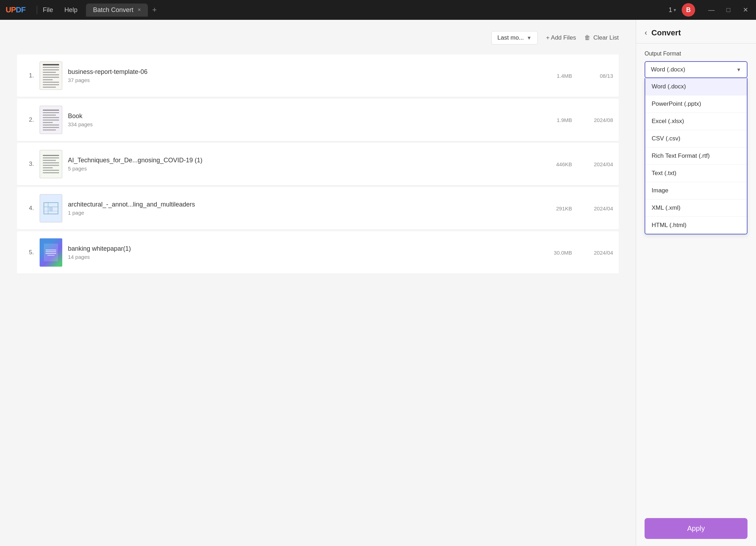 This screenshot has height=546, width=756. I want to click on file-date: 08/13, so click(595, 76).